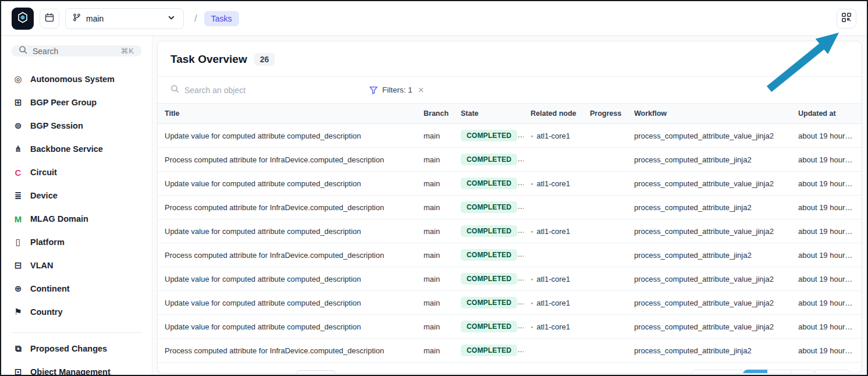 The width and height of the screenshot is (868, 376). I want to click on sidebar-item-backbone-service: ⋔Backbone Service, so click(77, 149).